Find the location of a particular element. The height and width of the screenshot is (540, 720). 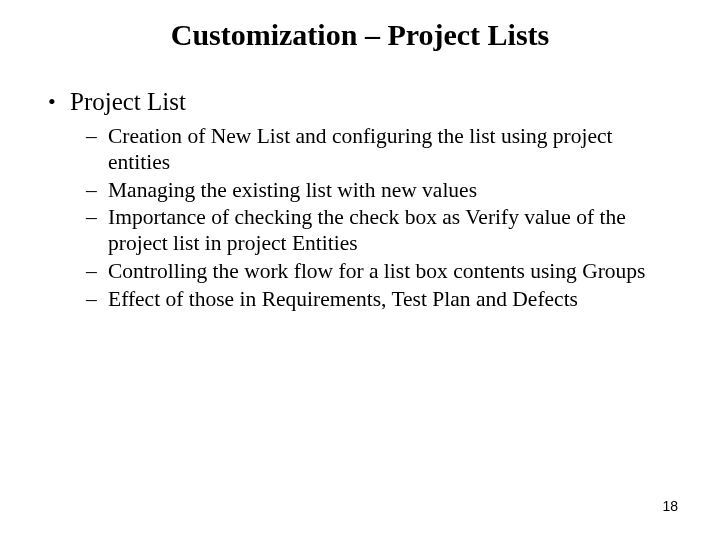

sub-bullet-item: Managing the existing list with new valu… is located at coordinates (383, 191).